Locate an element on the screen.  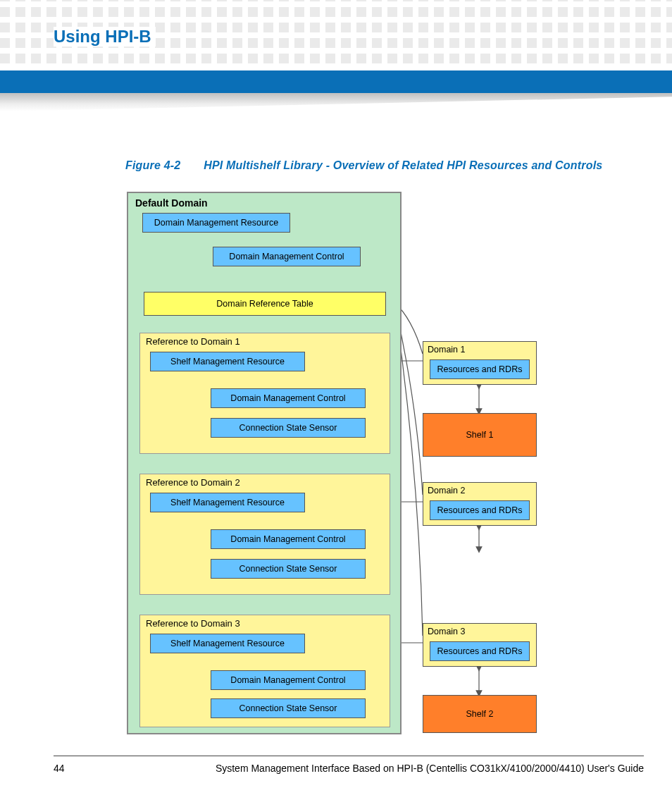
figure-label: Figure 4-2 is located at coordinates (153, 165).